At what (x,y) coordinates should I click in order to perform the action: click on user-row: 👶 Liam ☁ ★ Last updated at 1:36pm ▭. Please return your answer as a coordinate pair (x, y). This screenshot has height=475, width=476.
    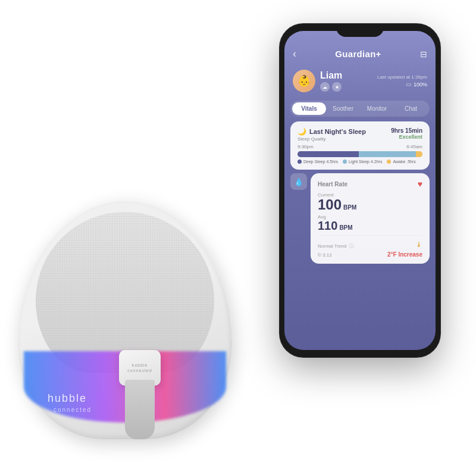
    Looking at the image, I should click on (360, 81).